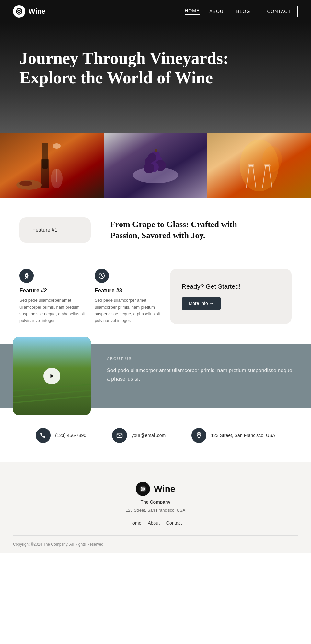 The height and width of the screenshot is (644, 311). I want to click on feature-1-label: Feature #1, so click(45, 230).